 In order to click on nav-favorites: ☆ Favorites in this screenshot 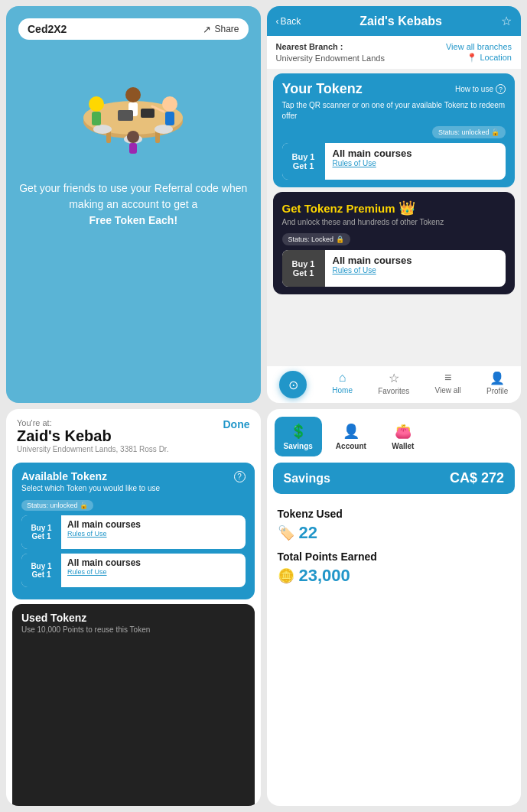, I will do `click(393, 385)`.